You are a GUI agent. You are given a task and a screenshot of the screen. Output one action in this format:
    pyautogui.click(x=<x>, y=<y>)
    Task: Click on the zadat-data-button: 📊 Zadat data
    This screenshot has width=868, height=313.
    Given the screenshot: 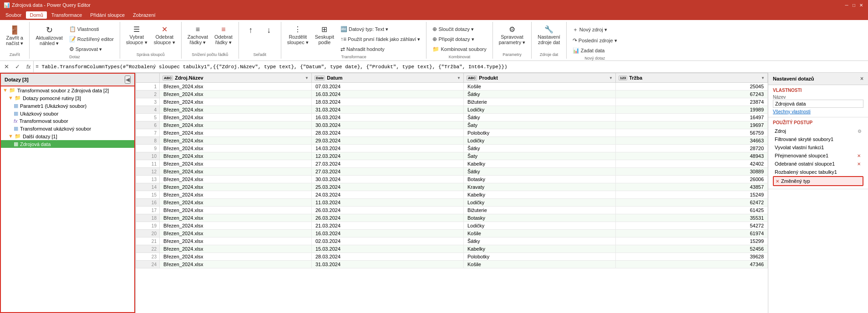 What is the action you would take?
    pyautogui.click(x=595, y=50)
    